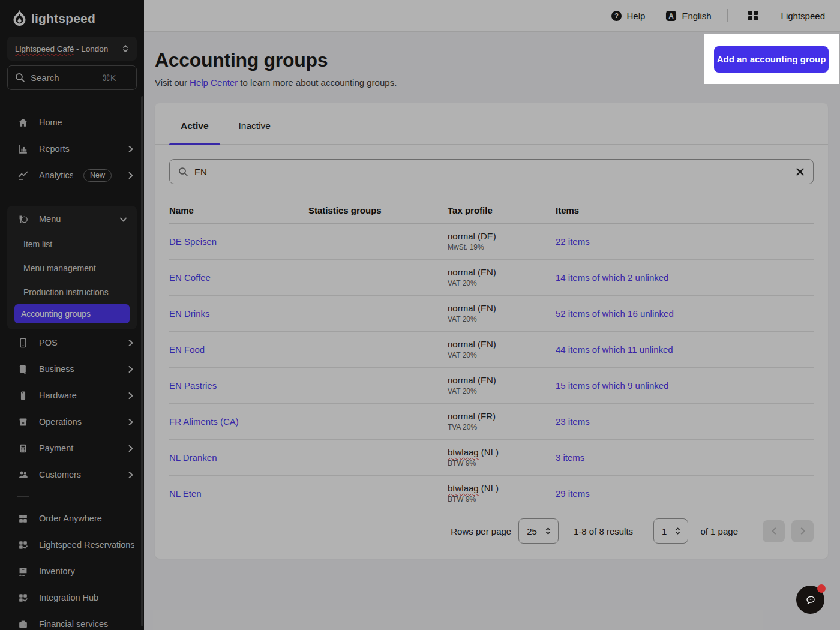 The image size is (840, 630). Describe the element at coordinates (612, 385) in the screenshot. I see `items-link: 15 items of which 9 unlinked` at that location.